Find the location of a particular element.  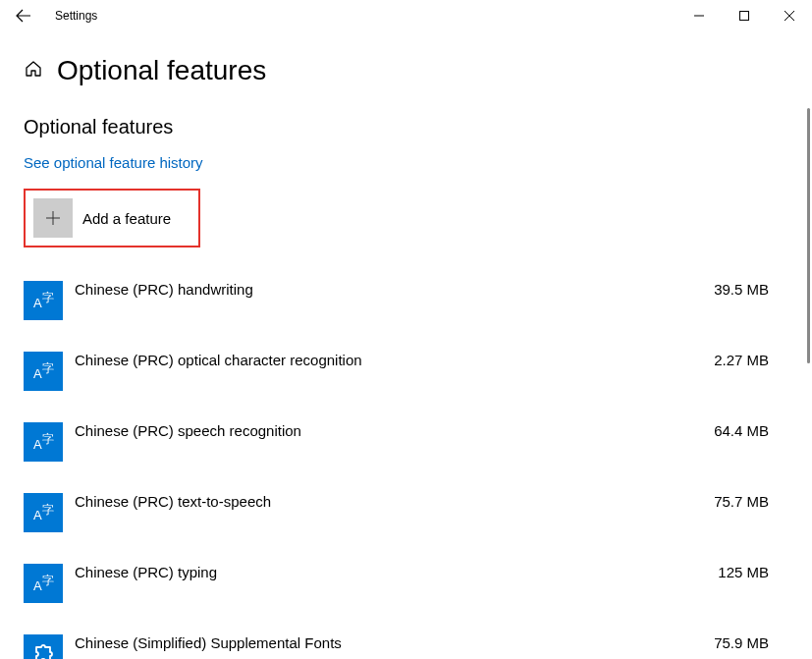

feature-size: 39.5 MB is located at coordinates (749, 289).